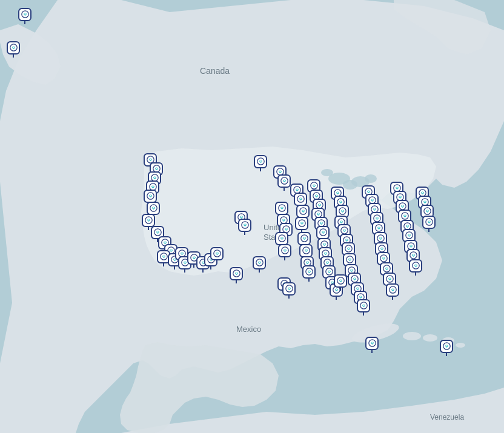 This screenshot has height=433, width=504. What do you see at coordinates (236, 274) in the screenshot?
I see `map-pin-p21` at bounding box center [236, 274].